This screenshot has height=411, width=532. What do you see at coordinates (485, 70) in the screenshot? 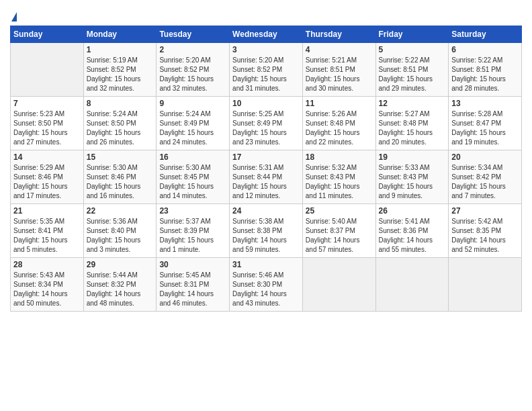
I see `calendar-cell: 6 Sunrise: 5:22 AM Sunset: 8:51 PM Dayli…` at bounding box center [485, 70].